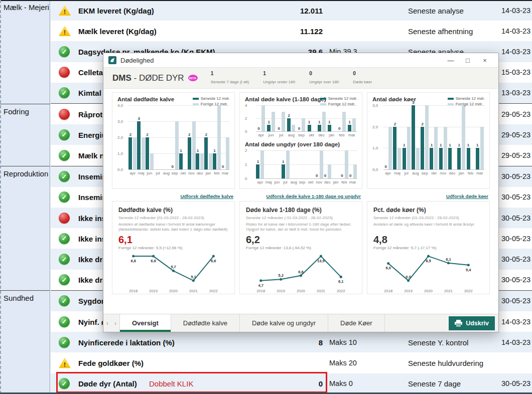  What do you see at coordinates (301, 78) in the screenshot?
I see `dashboard-header: DMS - DØDE DYR BETA 1Seneste 7 dage (I a…` at bounding box center [301, 78].